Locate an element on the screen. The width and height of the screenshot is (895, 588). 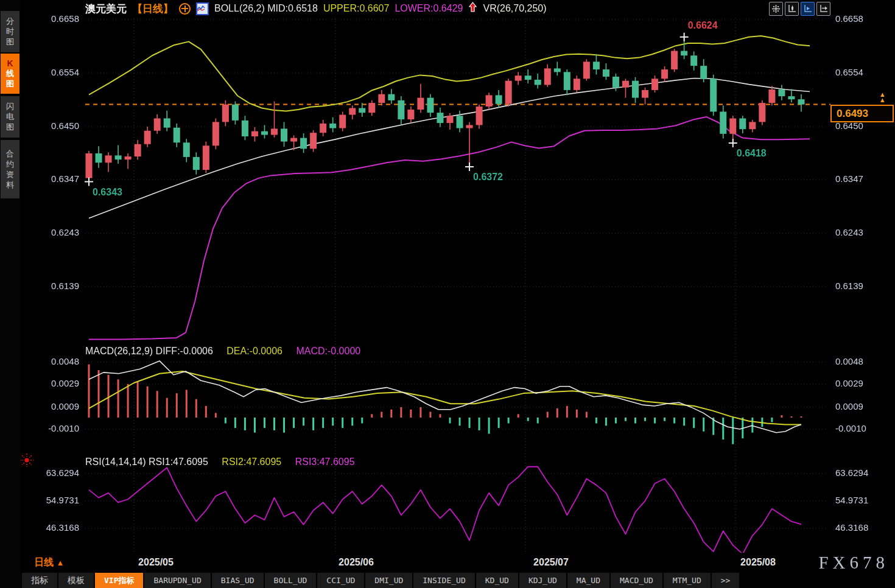
rsi3-label: RSI3:47.6095 is located at coordinates (325, 461).